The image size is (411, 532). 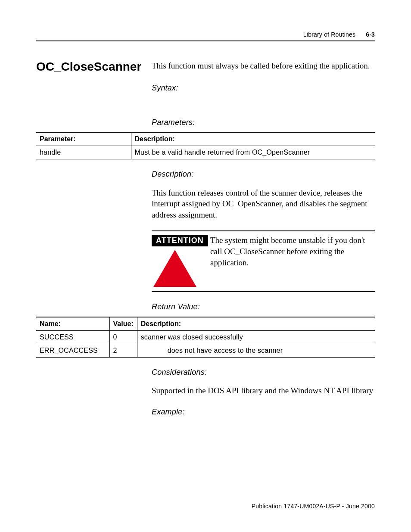 What do you see at coordinates (329, 34) in the screenshot?
I see `running-head-chapter: Library of Routines` at bounding box center [329, 34].